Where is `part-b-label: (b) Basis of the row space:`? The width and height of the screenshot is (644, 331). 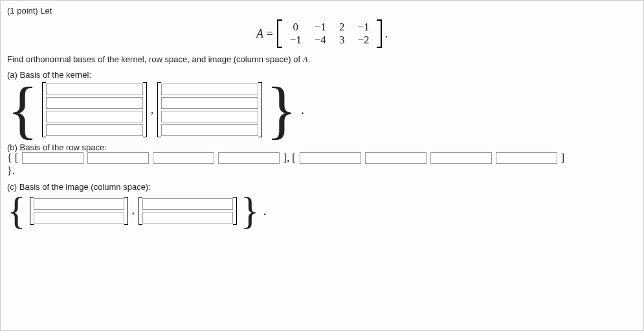 part-b-label: (b) Basis of the row space: is located at coordinates (322, 148).